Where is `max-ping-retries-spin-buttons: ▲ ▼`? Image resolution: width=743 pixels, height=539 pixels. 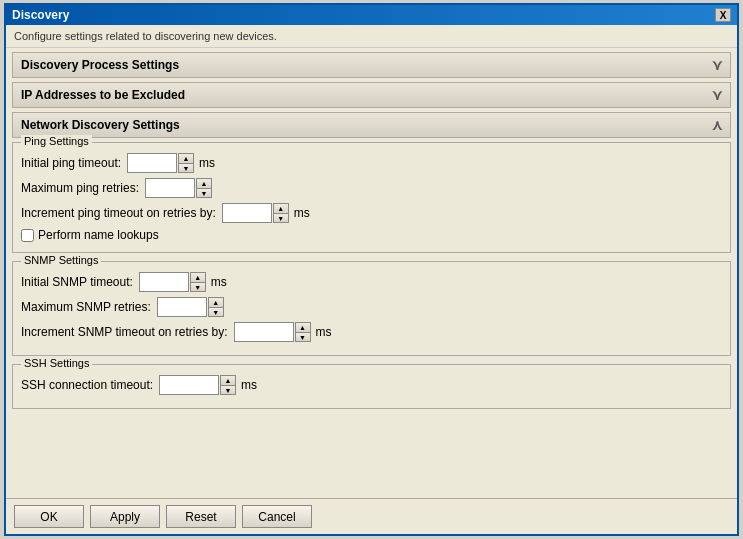 max-ping-retries-spin-buttons: ▲ ▼ is located at coordinates (204, 188).